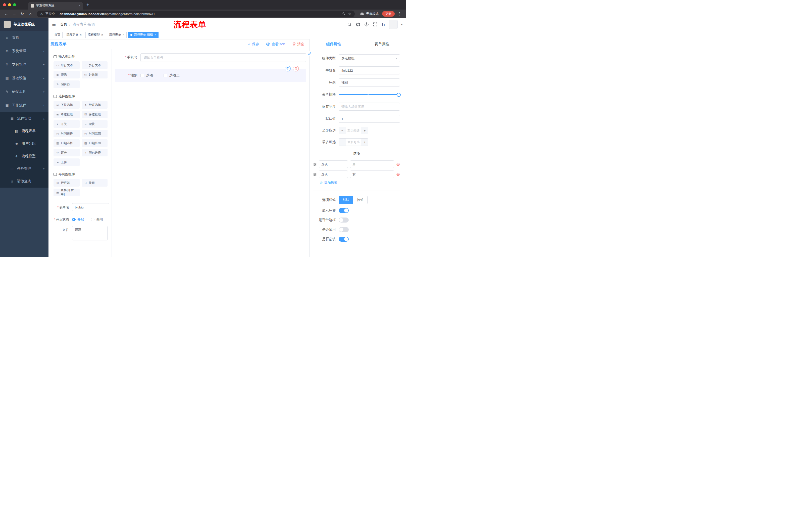  What do you see at coordinates (95, 35) in the screenshot?
I see `tab-process-model: 流程模型 ×` at bounding box center [95, 35].